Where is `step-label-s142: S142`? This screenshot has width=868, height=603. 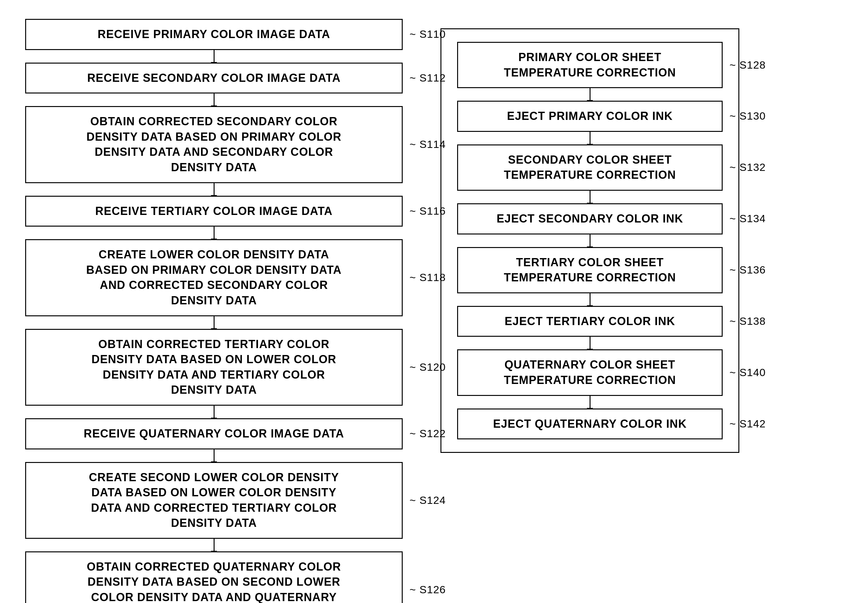 step-label-s142: S142 is located at coordinates (748, 424).